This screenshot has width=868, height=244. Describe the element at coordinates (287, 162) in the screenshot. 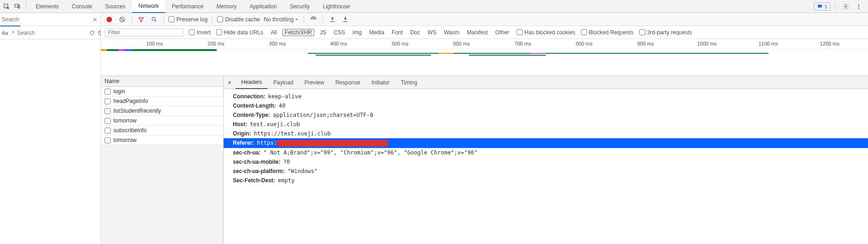

I see `header-value: ?0` at that location.